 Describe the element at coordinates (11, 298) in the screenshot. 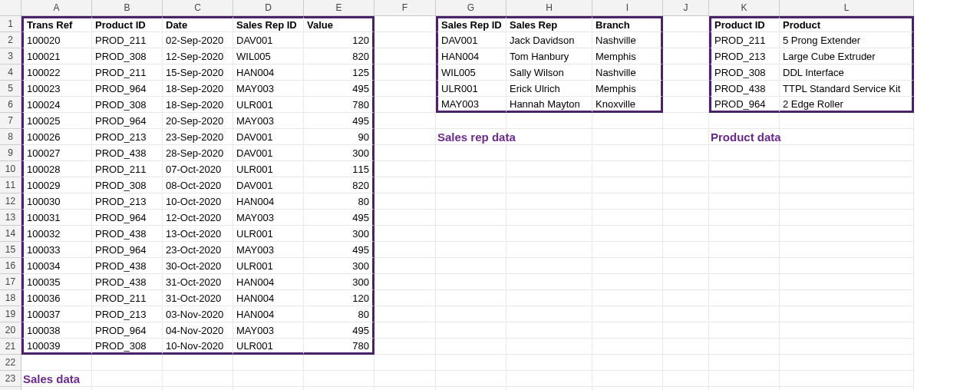

I see `row-header-18: 18` at that location.